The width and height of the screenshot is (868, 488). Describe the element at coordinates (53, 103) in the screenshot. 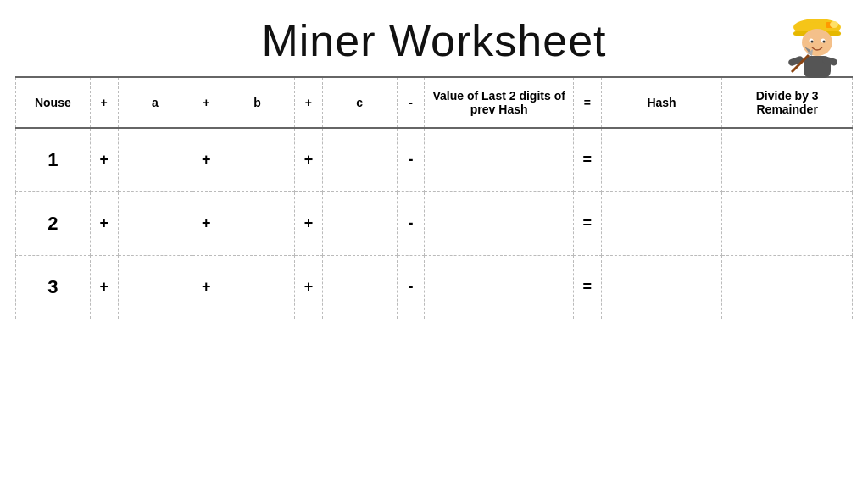

I see `col-header-nouse: Nouse` at that location.